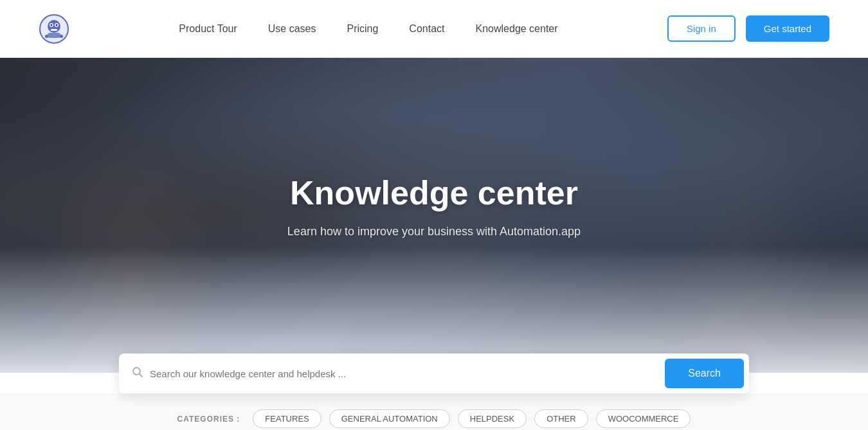 This screenshot has height=430, width=868. Describe the element at coordinates (408, 374) in the screenshot. I see `search-input` at that location.